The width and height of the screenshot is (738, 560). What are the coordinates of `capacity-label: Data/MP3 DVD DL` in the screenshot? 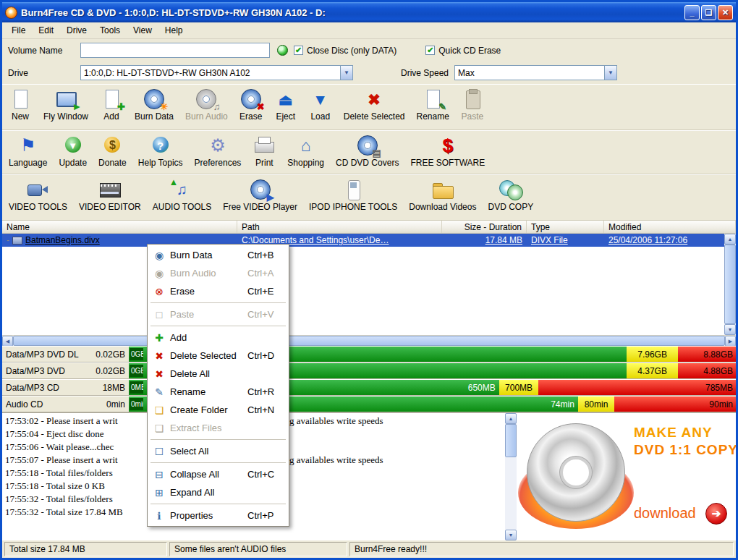 It's located at (42, 355).